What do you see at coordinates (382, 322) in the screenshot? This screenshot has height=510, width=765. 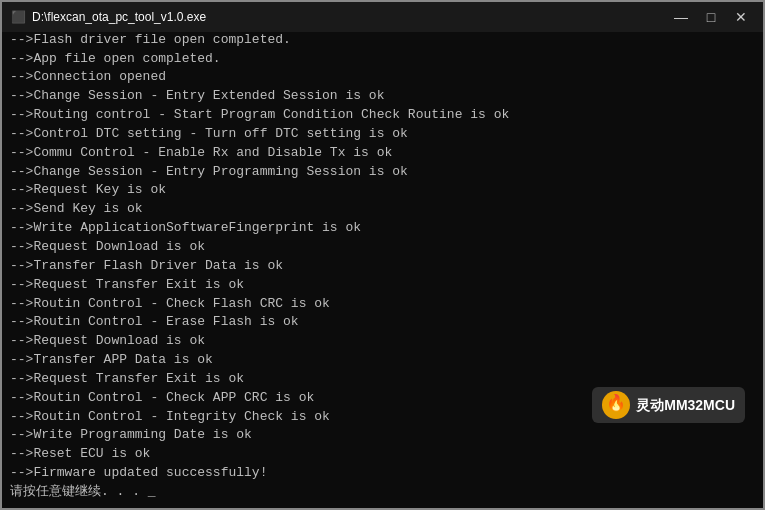 I see `console-line: -->Routin Control - Erase Flash is ok` at bounding box center [382, 322].